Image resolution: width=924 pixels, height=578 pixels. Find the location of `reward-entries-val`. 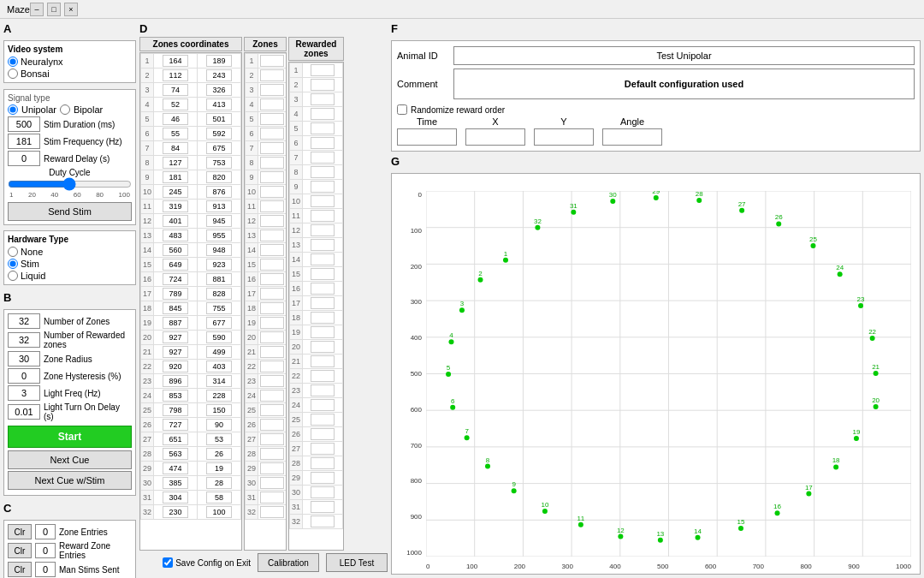

reward-entries-val is located at coordinates (45, 551).